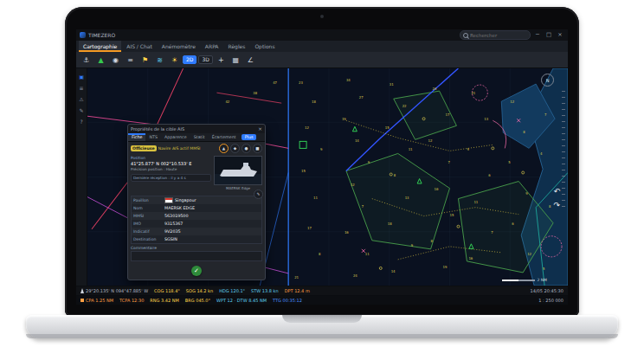 This screenshot has height=360, width=644. Describe the element at coordinates (81, 77) in the screenshot. I see `panels-icon: ▣` at that location.